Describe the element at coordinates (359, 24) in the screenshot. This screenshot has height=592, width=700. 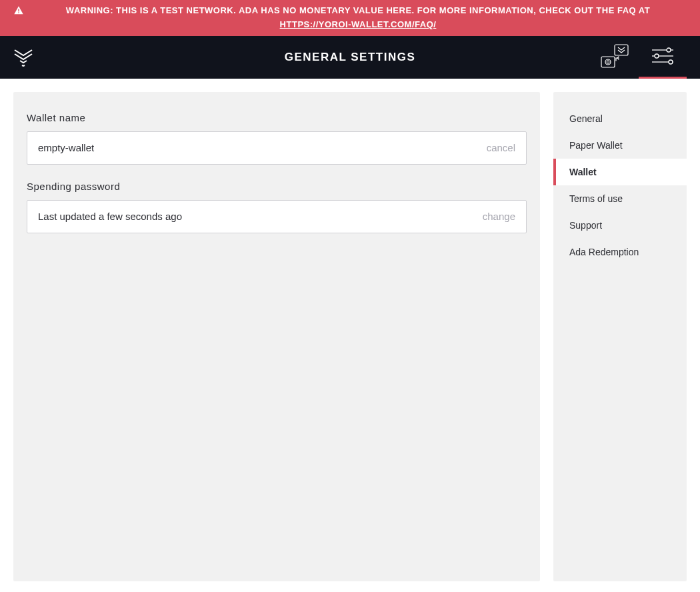
I see `faq-link: HTTPS://YOROI-WALLET.COM/FAQ/` at that location.